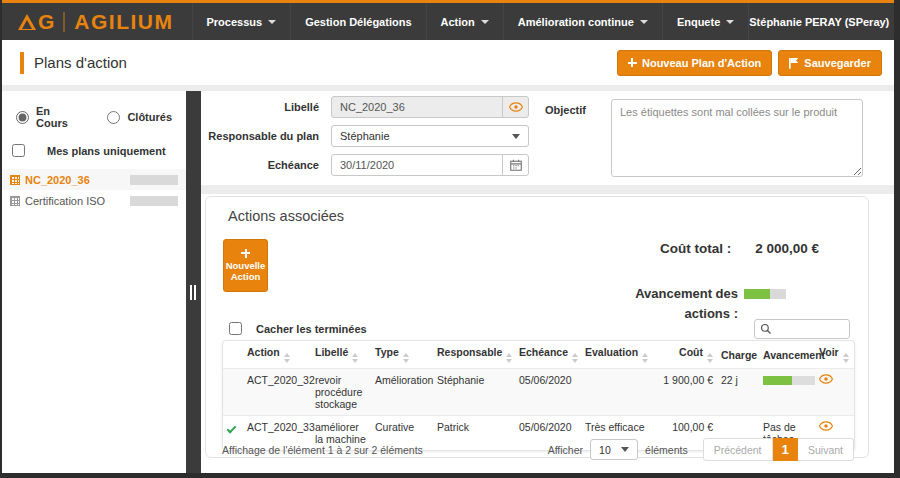  What do you see at coordinates (619, 355) in the screenshot?
I see `col-evaluation: Evaluation` at bounding box center [619, 355].